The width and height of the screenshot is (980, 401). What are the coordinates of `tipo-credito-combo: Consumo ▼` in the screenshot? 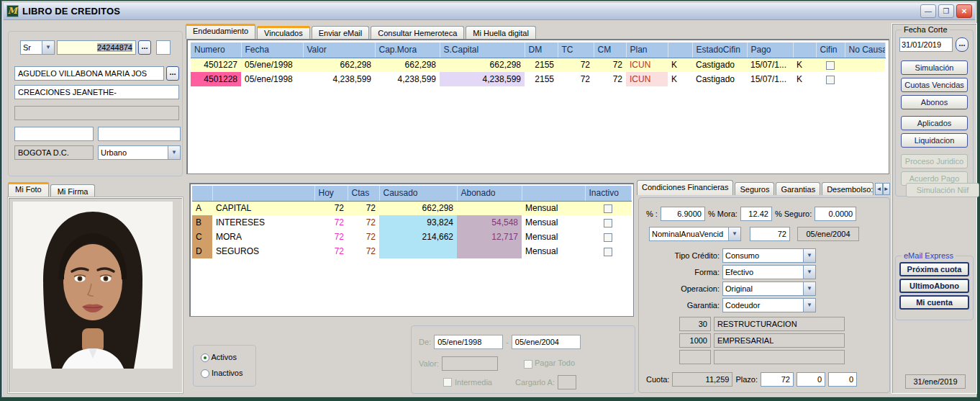 It's located at (769, 256).